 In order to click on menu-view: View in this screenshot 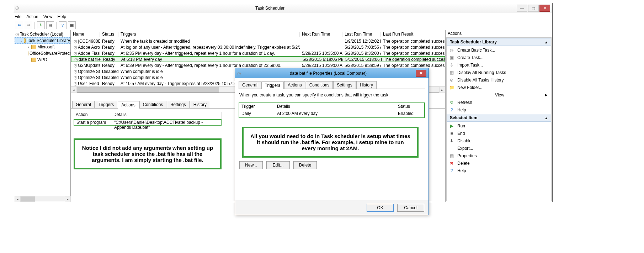, I will do `click(48, 17)`.